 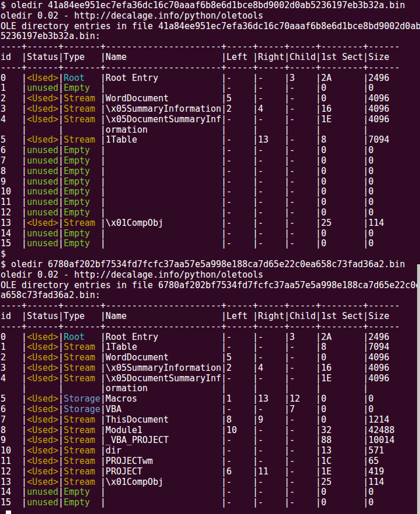 I want to click on row-id-cell: 2 |, so click(x=14, y=357).